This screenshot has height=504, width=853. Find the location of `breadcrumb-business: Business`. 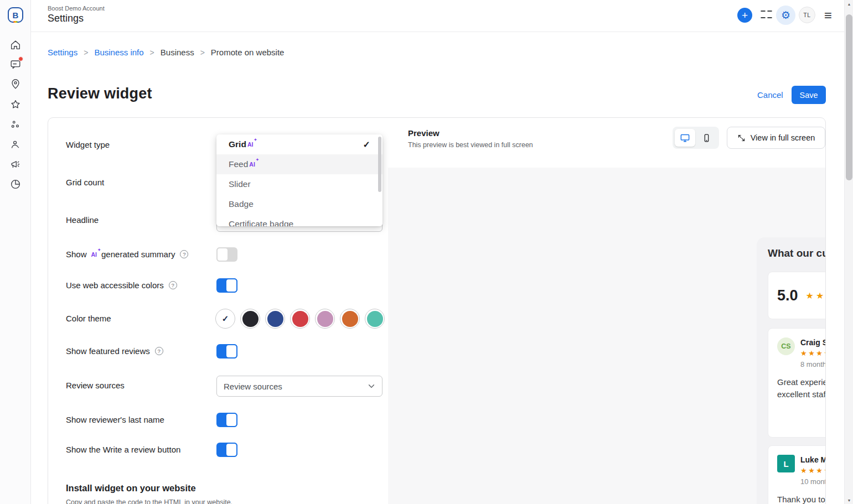

breadcrumb-business: Business is located at coordinates (177, 52).